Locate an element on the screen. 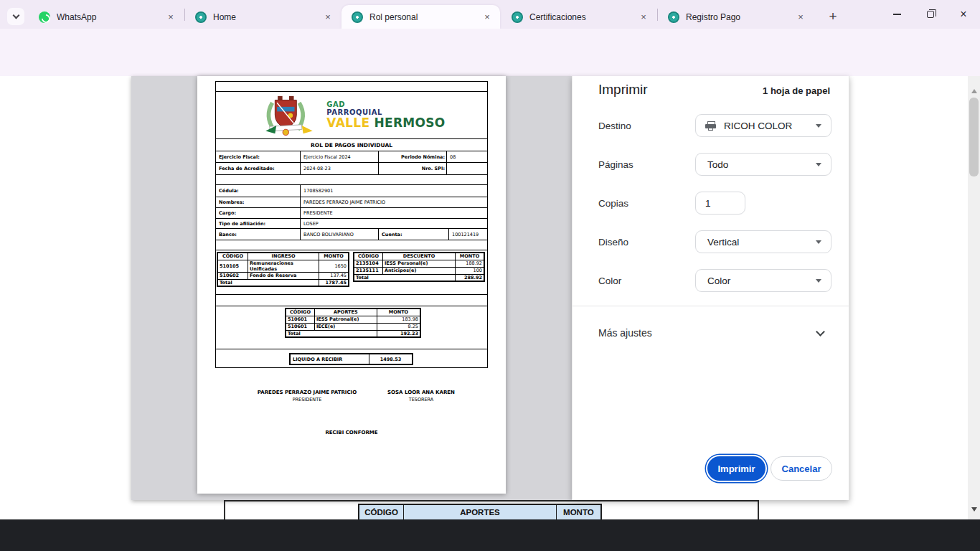 The image size is (980, 551). field-label: Nombres: is located at coordinates (258, 202).